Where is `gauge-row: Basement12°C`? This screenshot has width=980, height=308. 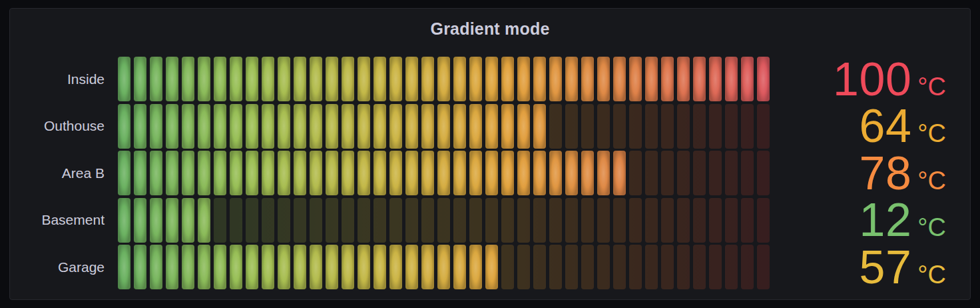 gauge-row: Basement12°C is located at coordinates (490, 220).